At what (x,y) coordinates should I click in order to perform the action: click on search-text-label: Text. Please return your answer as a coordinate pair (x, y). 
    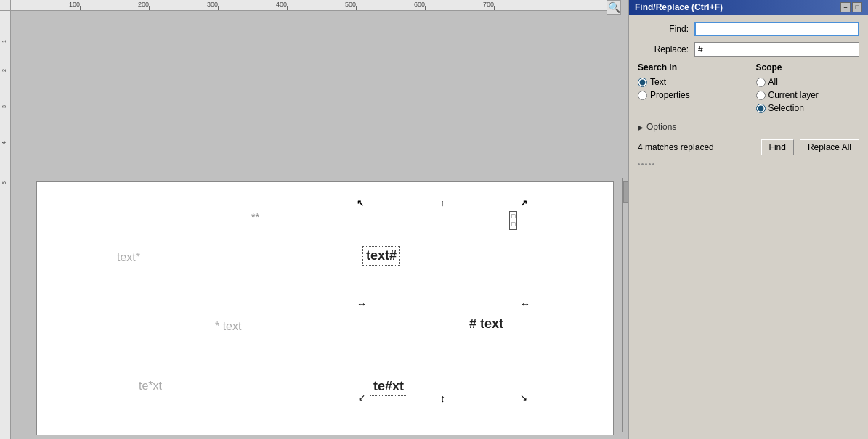
    Looking at the image, I should click on (658, 82).